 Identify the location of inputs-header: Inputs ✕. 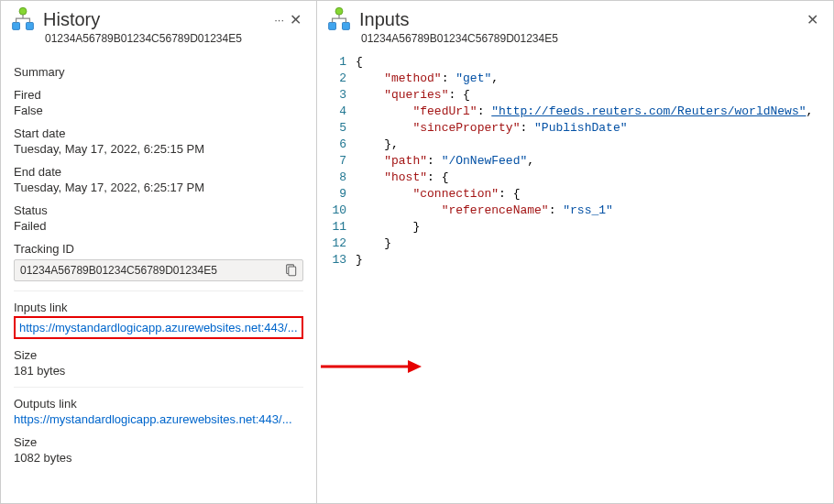
(576, 18).